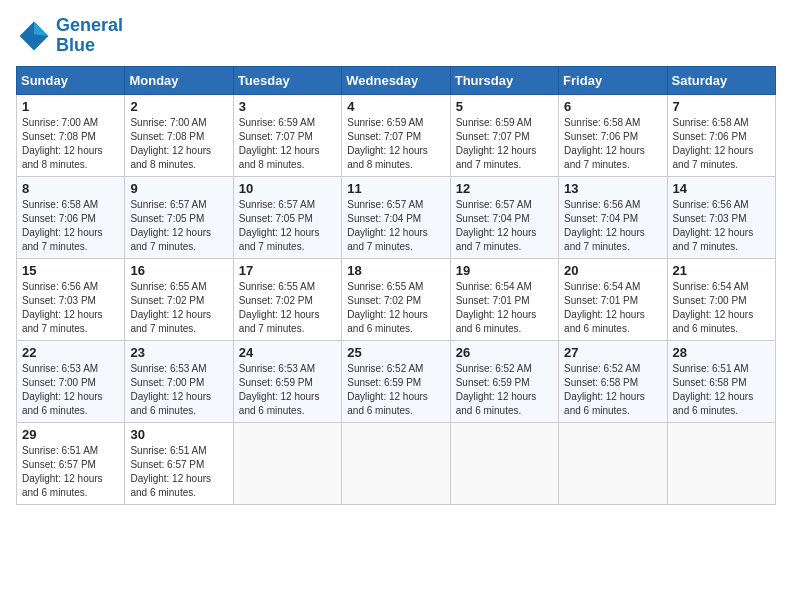 This screenshot has width=792, height=612. I want to click on page-header: General Blue, so click(396, 36).